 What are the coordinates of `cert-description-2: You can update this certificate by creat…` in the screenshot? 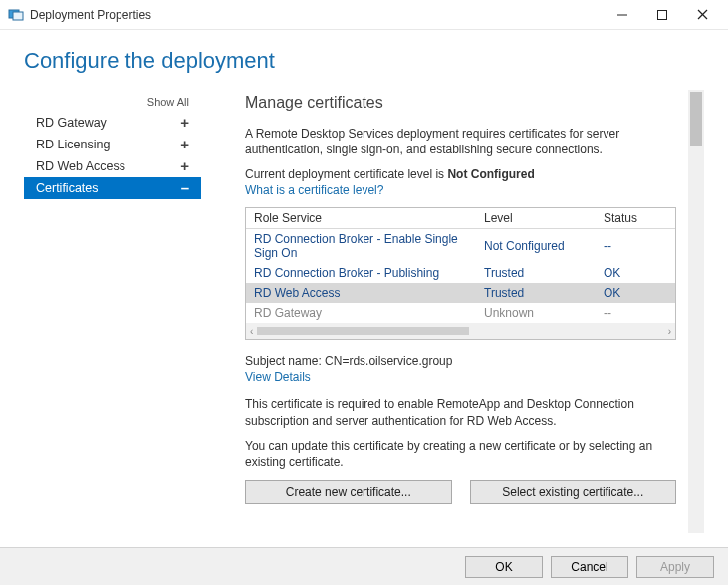 It's located at (460, 454).